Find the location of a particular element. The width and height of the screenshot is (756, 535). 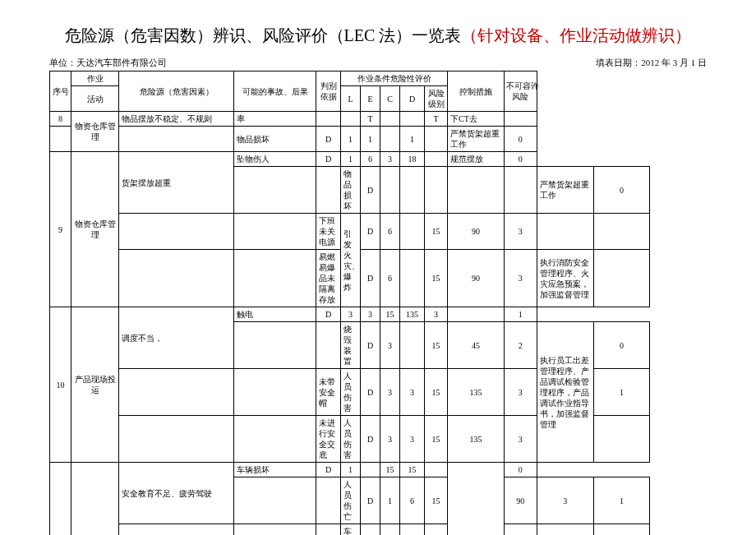

cell-acc: 人员伤亡 is located at coordinates (351, 501).